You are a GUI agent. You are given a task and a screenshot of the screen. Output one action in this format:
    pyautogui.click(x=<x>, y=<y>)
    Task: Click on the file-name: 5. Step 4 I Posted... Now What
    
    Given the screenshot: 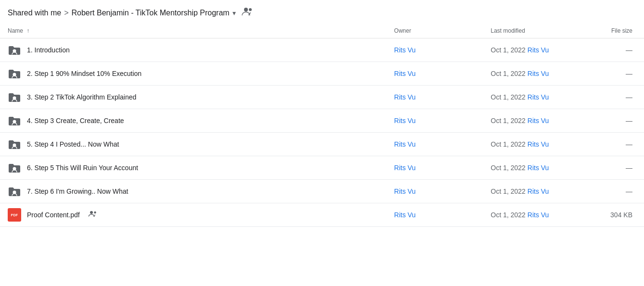 What is the action you would take?
    pyautogui.click(x=73, y=144)
    